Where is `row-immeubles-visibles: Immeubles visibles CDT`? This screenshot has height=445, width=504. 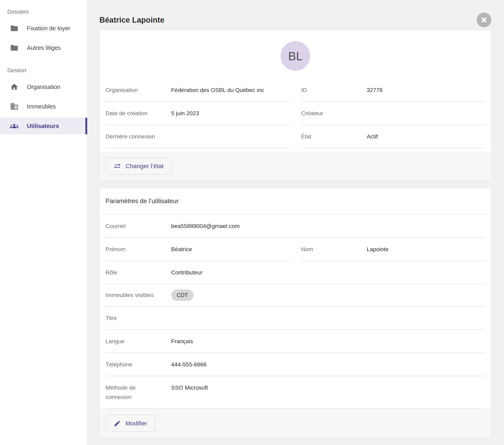 row-immeubles-visibles: Immeubles visibles CDT is located at coordinates (295, 295).